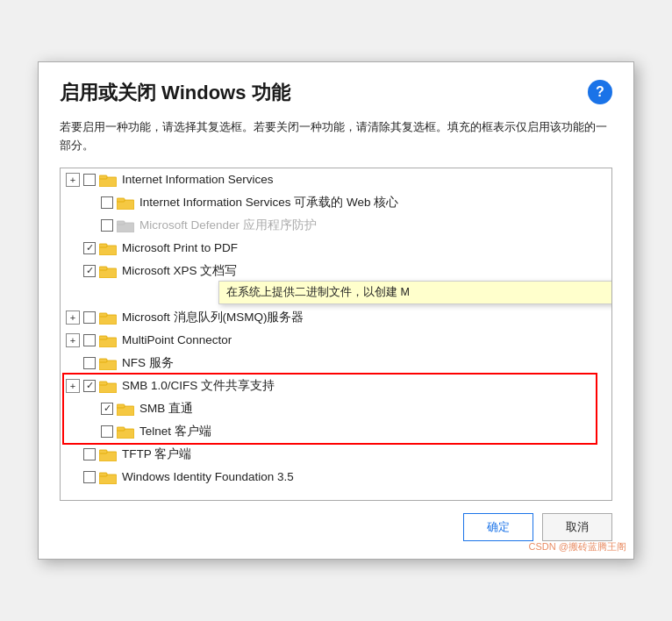  Describe the element at coordinates (336, 340) in the screenshot. I see `list-item: + MultiPoint Connector` at that location.